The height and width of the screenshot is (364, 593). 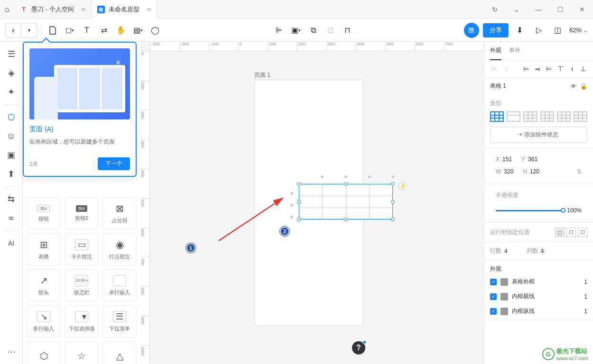 What do you see at coordinates (120, 353) in the screenshot?
I see `component-triangle: △` at bounding box center [120, 353].